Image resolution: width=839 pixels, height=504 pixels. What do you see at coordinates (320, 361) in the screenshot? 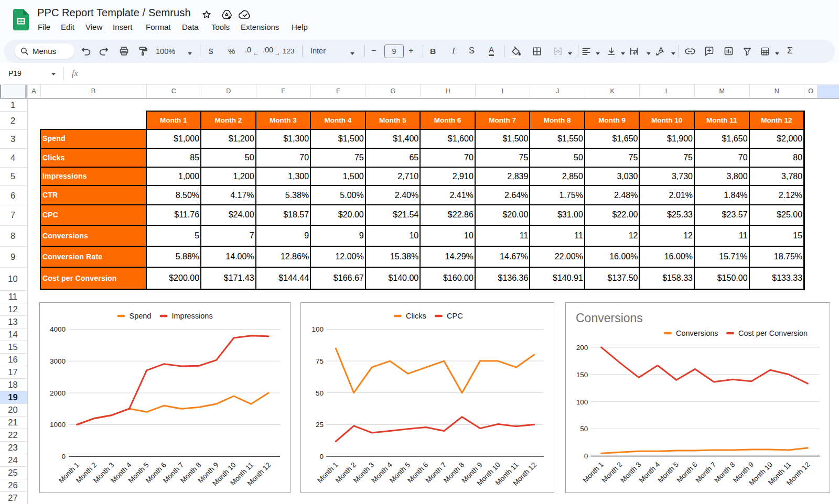
I see `svg-text: 75` at bounding box center [320, 361].